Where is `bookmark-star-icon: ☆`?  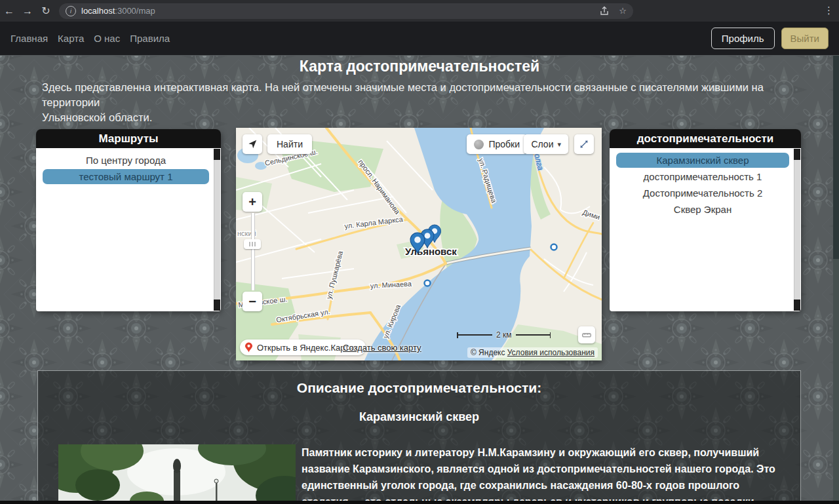 bookmark-star-icon: ☆ is located at coordinates (623, 10).